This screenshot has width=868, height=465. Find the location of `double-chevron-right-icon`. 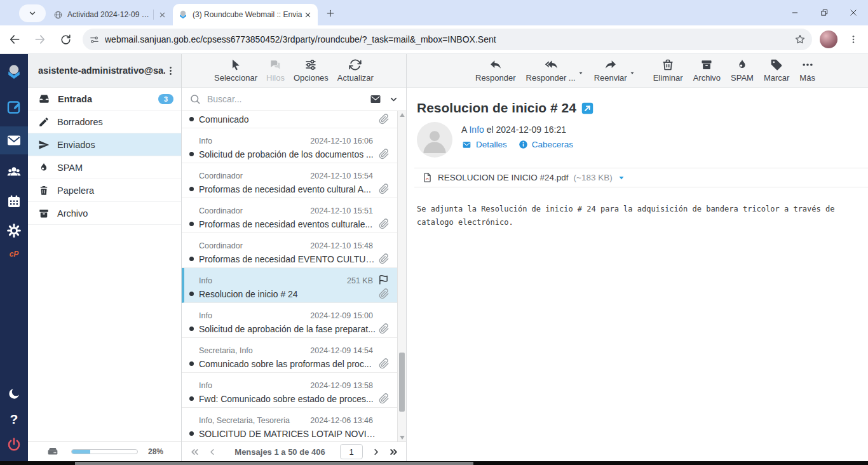

double-chevron-right-icon is located at coordinates (394, 452).